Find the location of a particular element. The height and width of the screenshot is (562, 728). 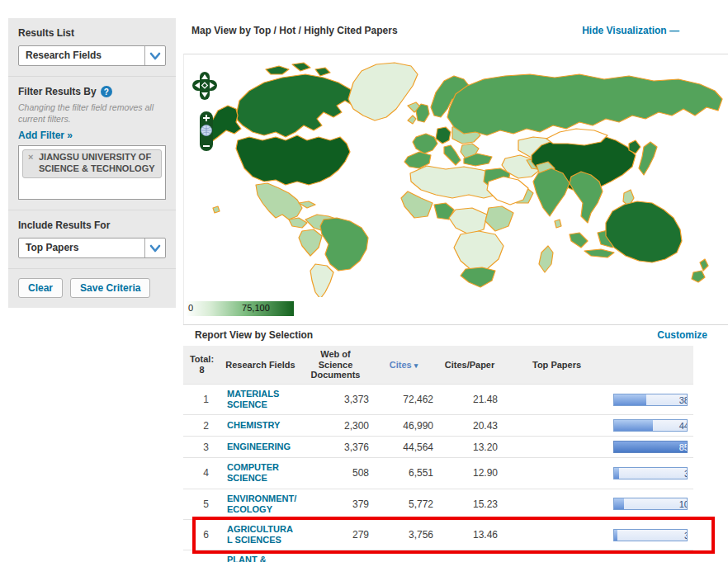

region-central-africa is located at coordinates (468, 221).